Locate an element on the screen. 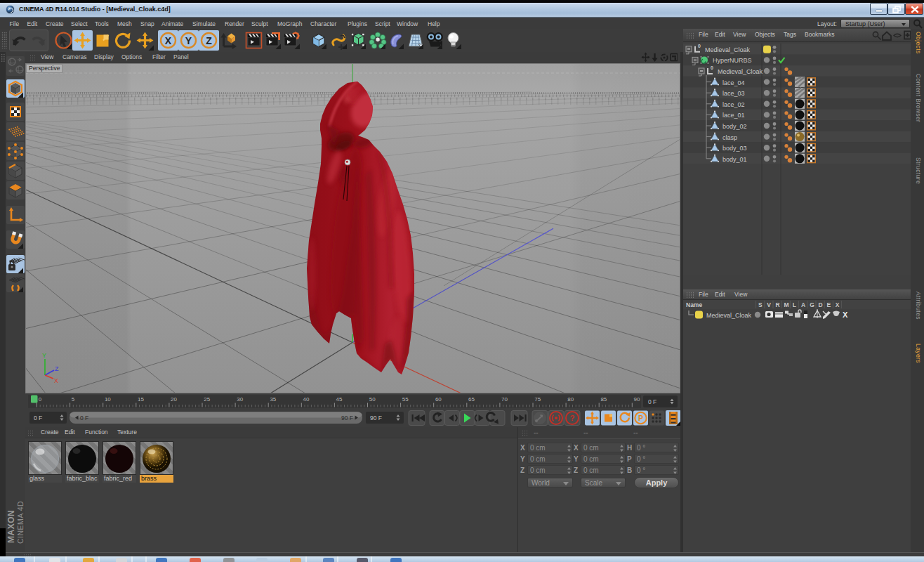 This screenshot has width=924, height=562. svg-text: 25 is located at coordinates (206, 399).